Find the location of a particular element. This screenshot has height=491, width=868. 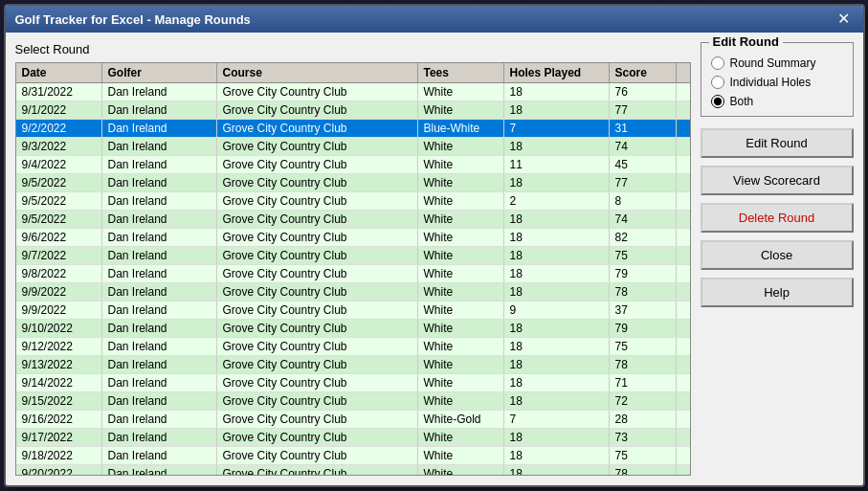

close-button: Close is located at coordinates (777, 255).